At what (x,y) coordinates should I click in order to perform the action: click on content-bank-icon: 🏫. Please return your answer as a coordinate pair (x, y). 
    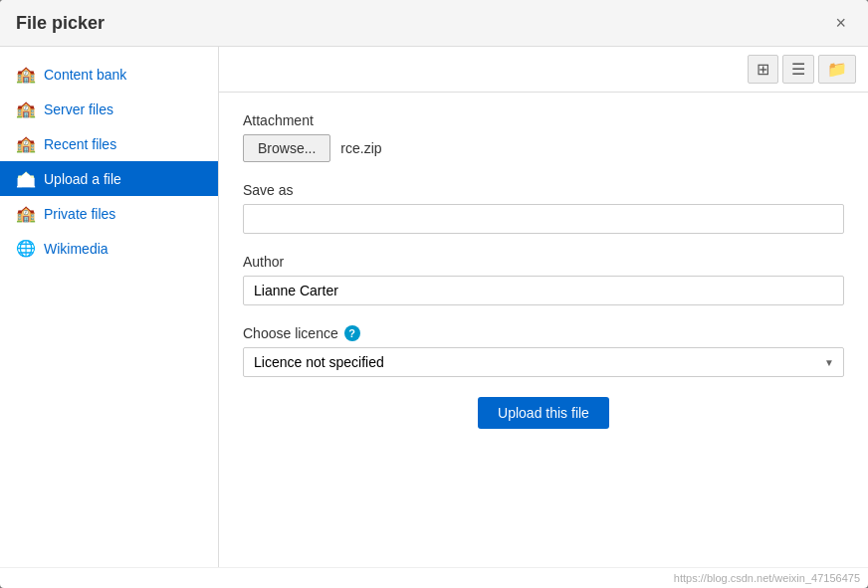
    Looking at the image, I should click on (26, 74).